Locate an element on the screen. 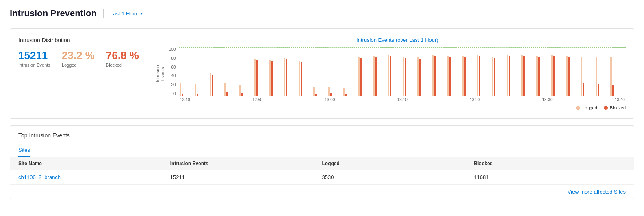 The image size is (644, 216). stat-blocked-label: Blocked is located at coordinates (123, 65).